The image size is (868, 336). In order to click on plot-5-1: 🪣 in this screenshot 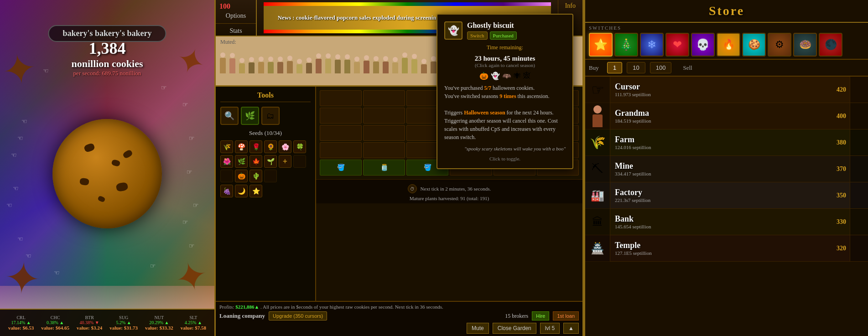, I will do `click(341, 168)`.